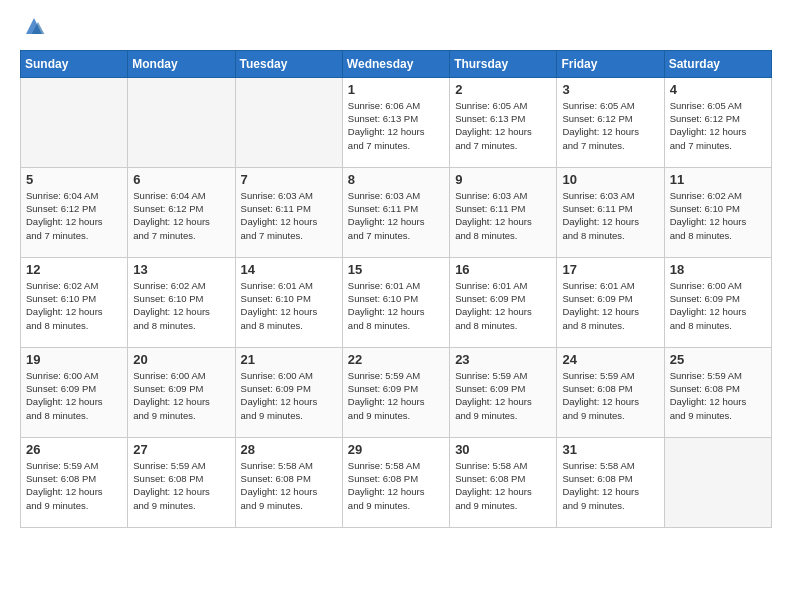 The image size is (792, 612). What do you see at coordinates (504, 302) in the screenshot?
I see `calendar-cell: 16Sunrise: 6:01 AM Sunset: 6:09 PM Dayli…` at bounding box center [504, 302].